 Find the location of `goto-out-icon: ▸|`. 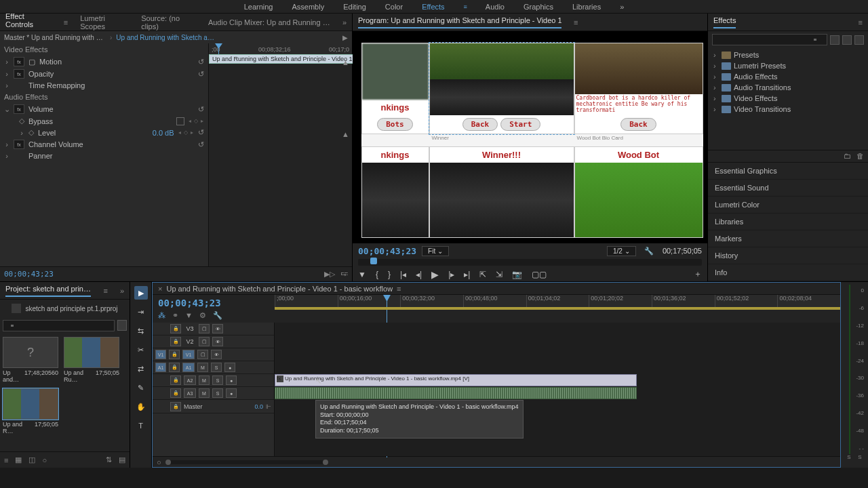

goto-out-icon: ▸| is located at coordinates (467, 274).